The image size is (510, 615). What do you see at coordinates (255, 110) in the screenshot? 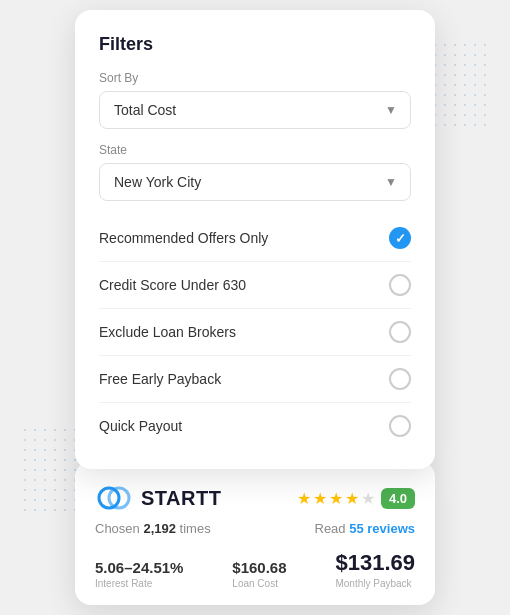
I see `sort-by-select-wrapper: Total Cost Interest Rate Monthly Payment…` at bounding box center [255, 110].